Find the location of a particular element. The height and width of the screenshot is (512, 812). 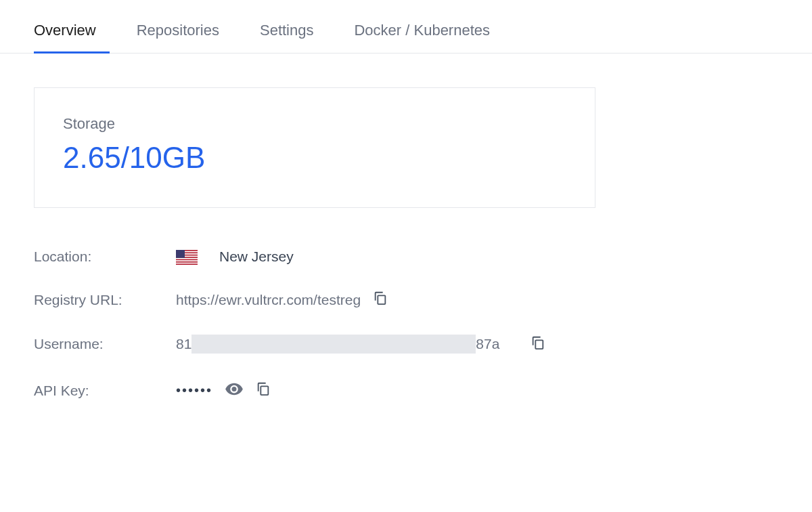

us-flag-icon is located at coordinates (191, 257).